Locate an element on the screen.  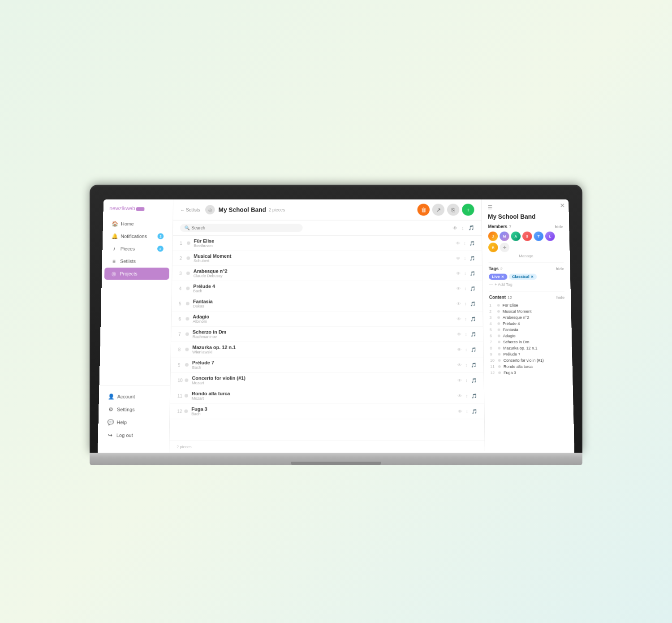
piece-name: Scherzo in Dm is located at coordinates (325, 332).